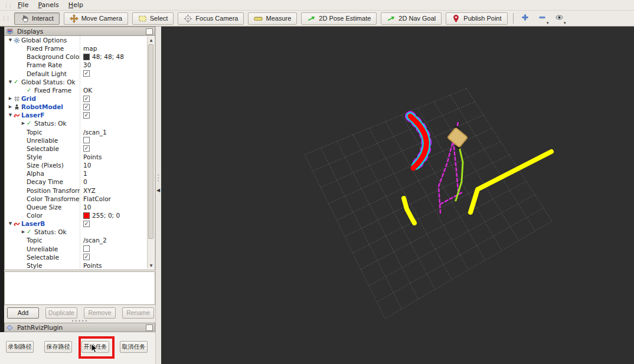 Image resolution: width=634 pixels, height=364 pixels. Describe the element at coordinates (61, 313) in the screenshot. I see `duplicate-button: Duplicate` at that location.